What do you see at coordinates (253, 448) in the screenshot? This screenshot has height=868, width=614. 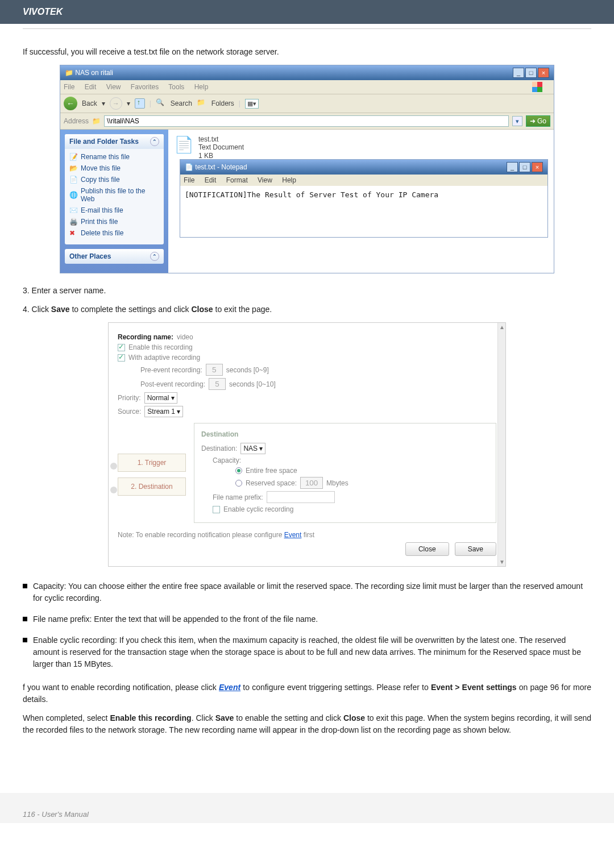 I see `destination-select: NAS ▾` at bounding box center [253, 448].